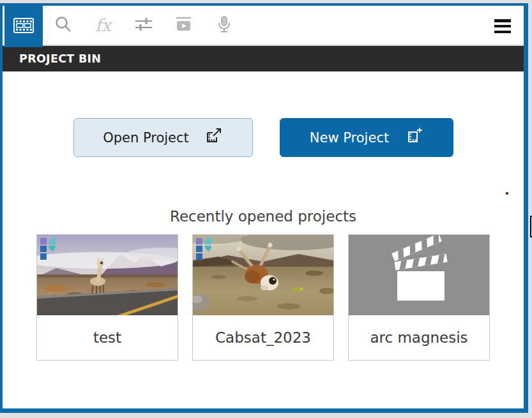 This screenshot has width=532, height=418. Describe the element at coordinates (103, 26) in the screenshot. I see `effects-button: fx` at that location.